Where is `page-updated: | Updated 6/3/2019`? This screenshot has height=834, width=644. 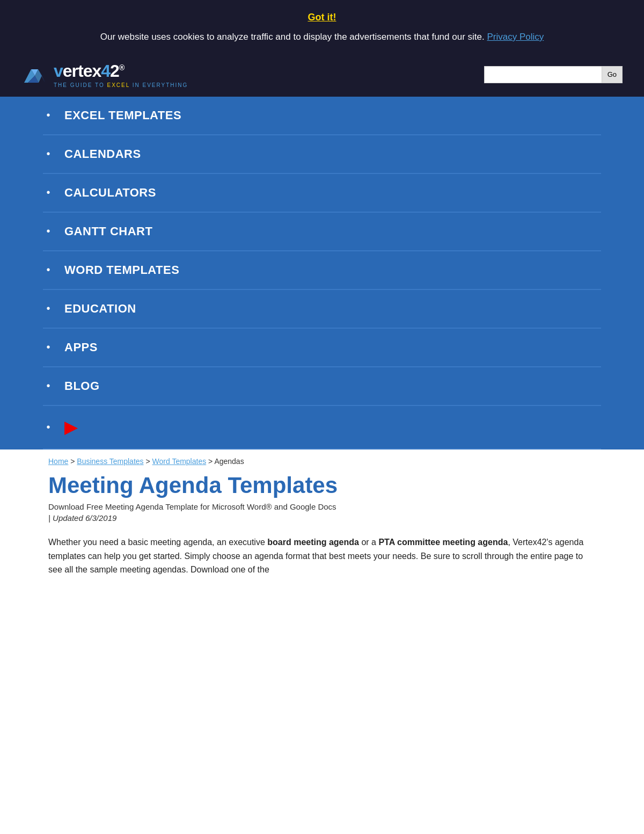 page-updated: | Updated 6/3/2019 is located at coordinates (322, 518).